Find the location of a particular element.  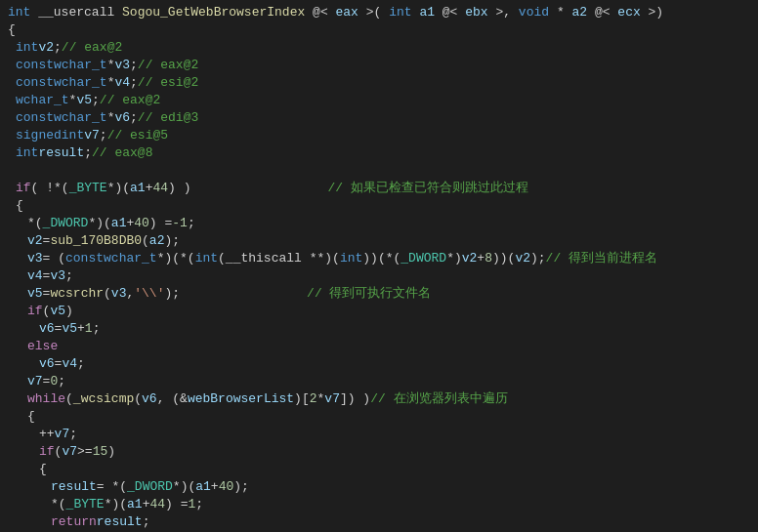

code-line-v4: const wchar_t * v4 ; // esi@2 is located at coordinates (379, 83).